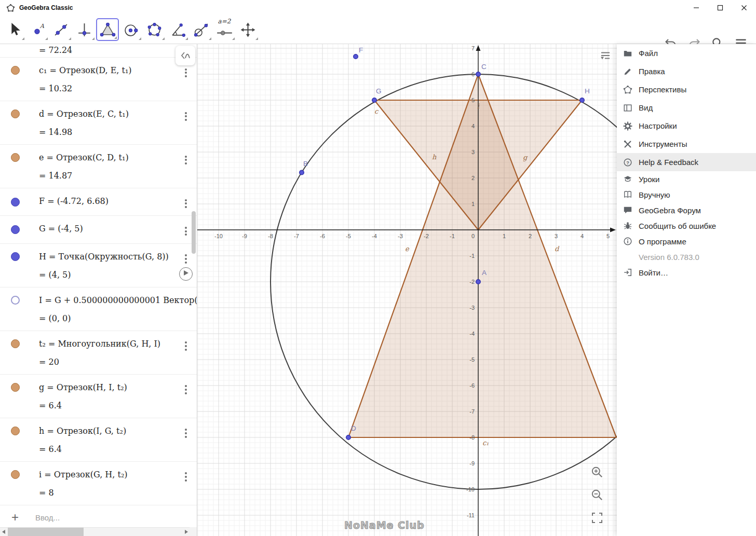 This screenshot has height=536, width=756. Describe the element at coordinates (186, 274) in the screenshot. I see `animate-play-button` at that location.